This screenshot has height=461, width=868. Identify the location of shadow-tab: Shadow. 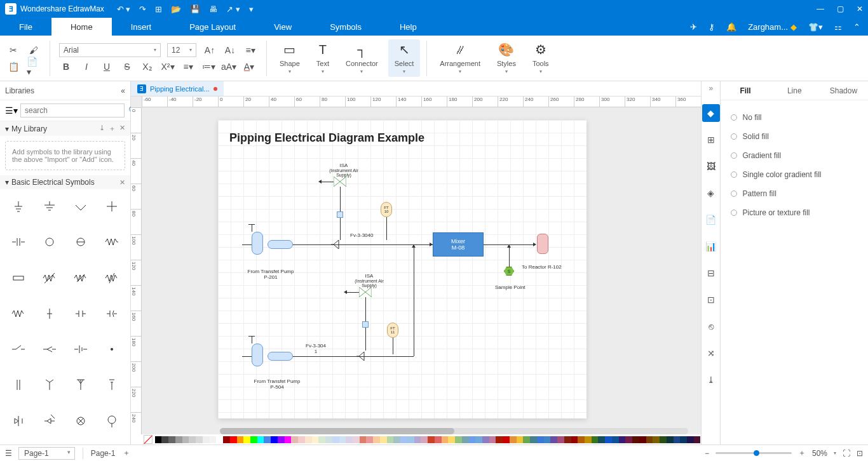
(844, 90).